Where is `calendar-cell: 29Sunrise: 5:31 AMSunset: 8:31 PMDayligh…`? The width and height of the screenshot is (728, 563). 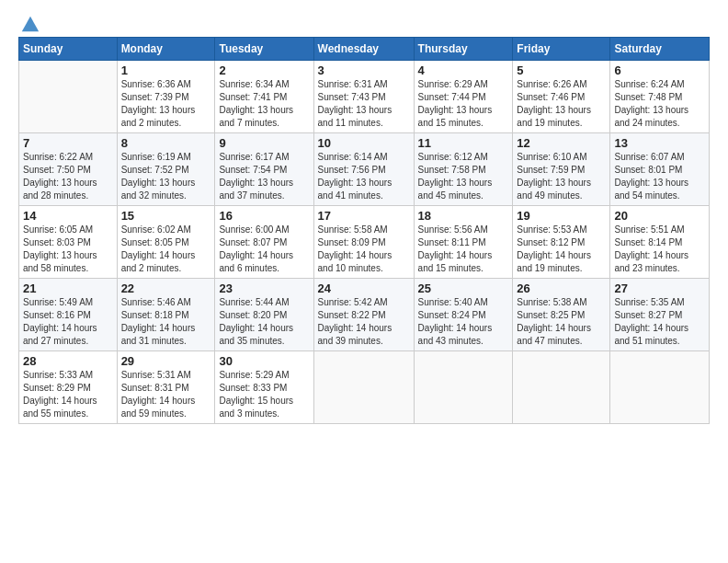 calendar-cell: 29Sunrise: 5:31 AMSunset: 8:31 PMDayligh… is located at coordinates (165, 388).